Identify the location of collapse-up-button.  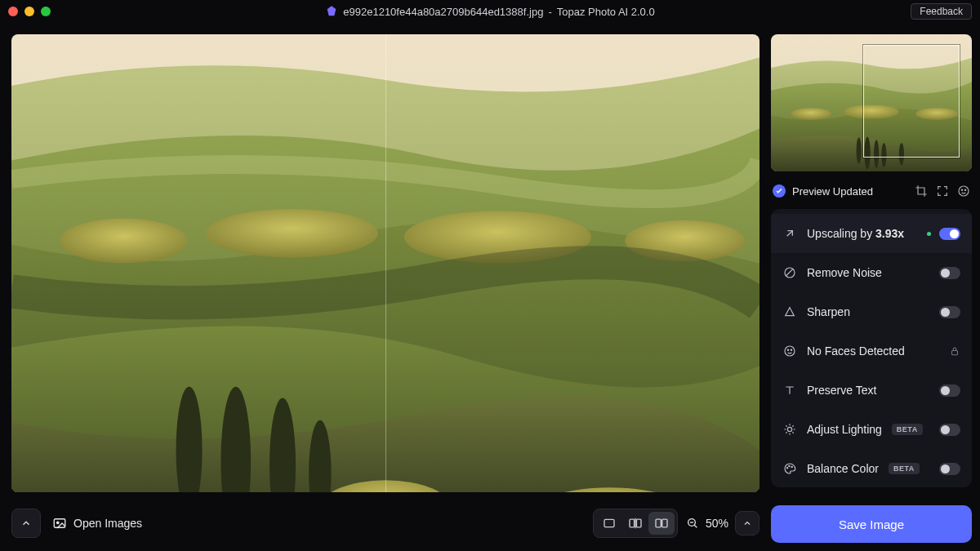
(26, 523).